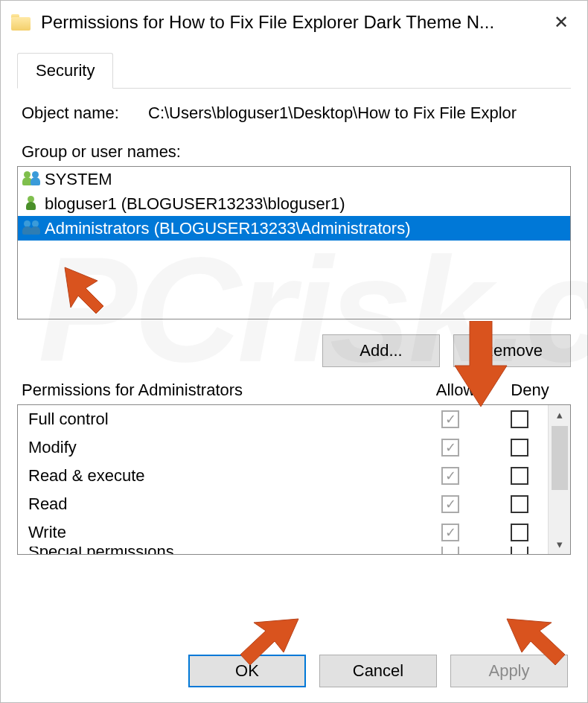 The image size is (588, 703). What do you see at coordinates (218, 390) in the screenshot?
I see `permissions-header-label: Permissions for Administrators` at bounding box center [218, 390].